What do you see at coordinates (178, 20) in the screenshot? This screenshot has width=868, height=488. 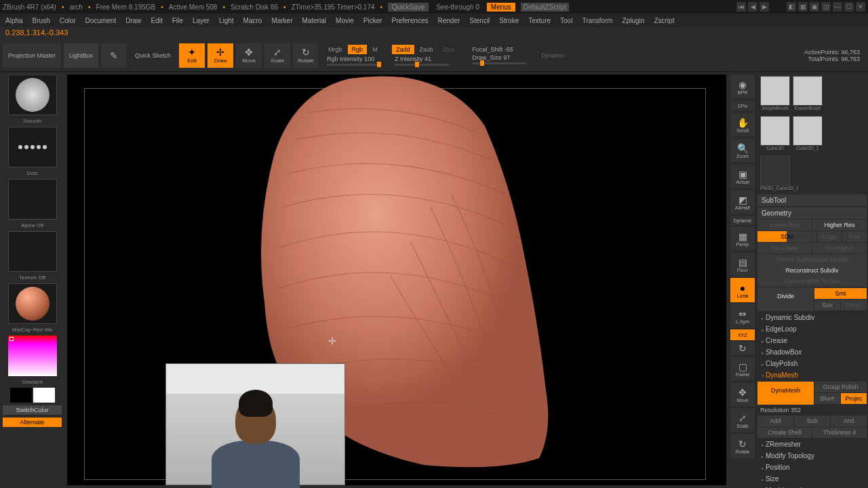 I see `menu-file: File` at bounding box center [178, 20].